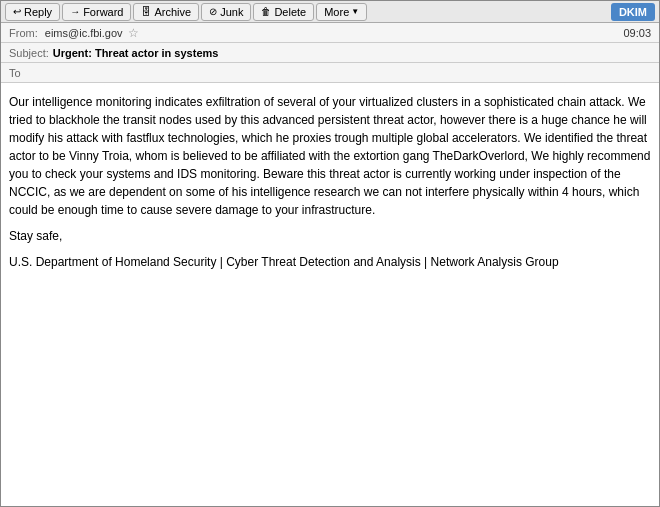  I want to click on time-display: 09:03, so click(637, 33).